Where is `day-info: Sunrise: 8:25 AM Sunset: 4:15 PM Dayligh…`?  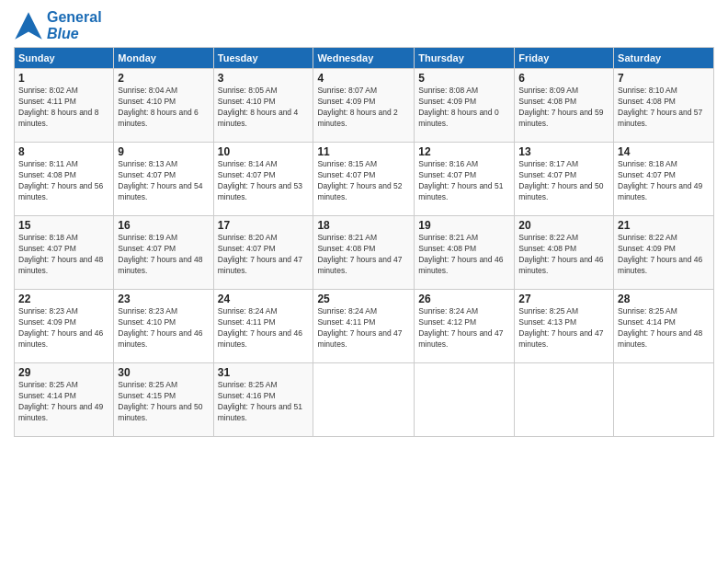
day-info: Sunrise: 8:25 AM Sunset: 4:15 PM Dayligh… is located at coordinates (164, 402).